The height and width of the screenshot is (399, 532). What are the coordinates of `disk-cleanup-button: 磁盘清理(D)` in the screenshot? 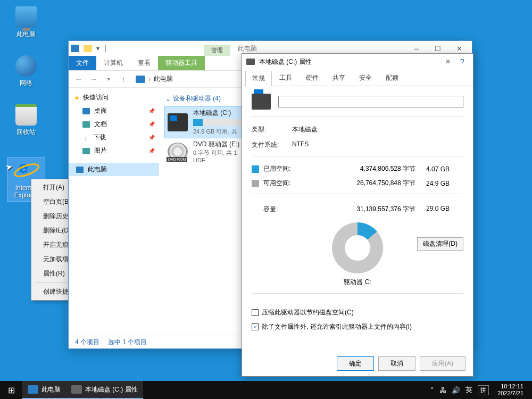 It's located at (440, 244).